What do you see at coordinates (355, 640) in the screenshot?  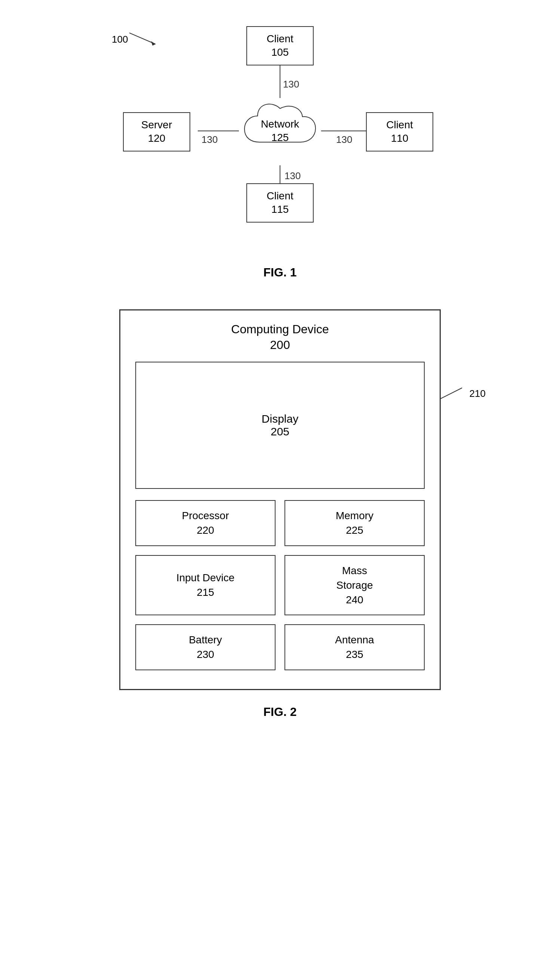 I see `antenna-label: Antenna` at bounding box center [355, 640].